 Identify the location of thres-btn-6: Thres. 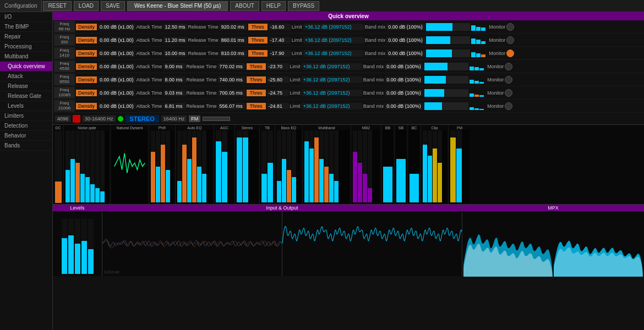
(256, 106).